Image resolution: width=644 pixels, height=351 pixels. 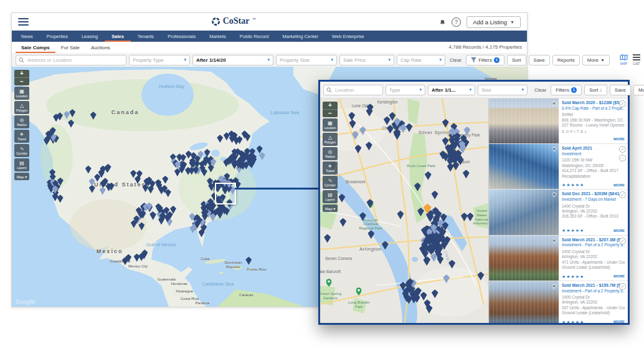 What do you see at coordinates (22, 125) in the screenshot?
I see `map-tools: +−▦Location△Polygon◎Radius✈Travel∿Corrid…` at bounding box center [22, 125].